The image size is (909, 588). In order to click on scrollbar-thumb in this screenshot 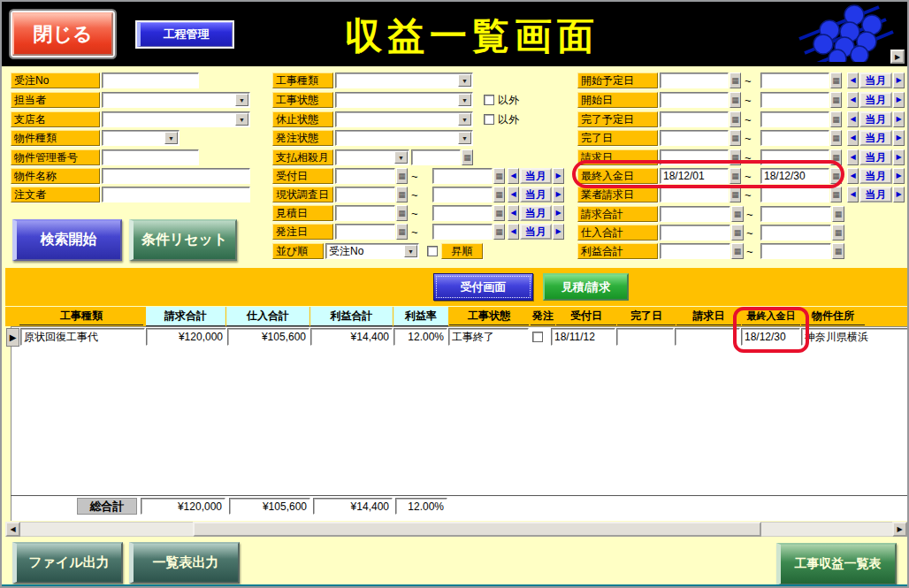, I will do `click(477, 529)`.